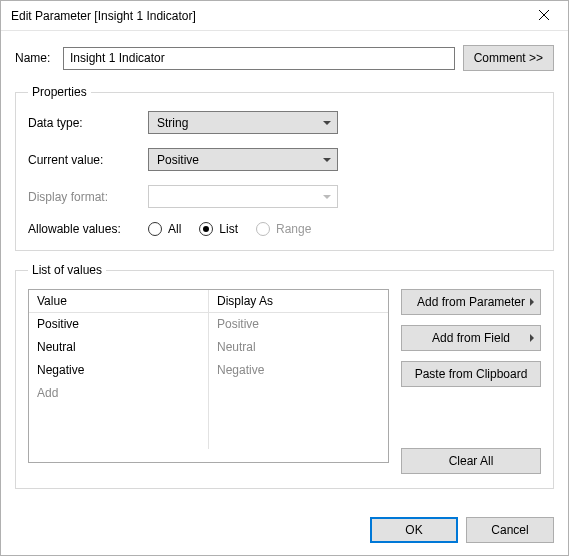 This screenshot has width=569, height=556. Describe the element at coordinates (208, 370) in the screenshot. I see `table-row: Negative Negative` at that location.